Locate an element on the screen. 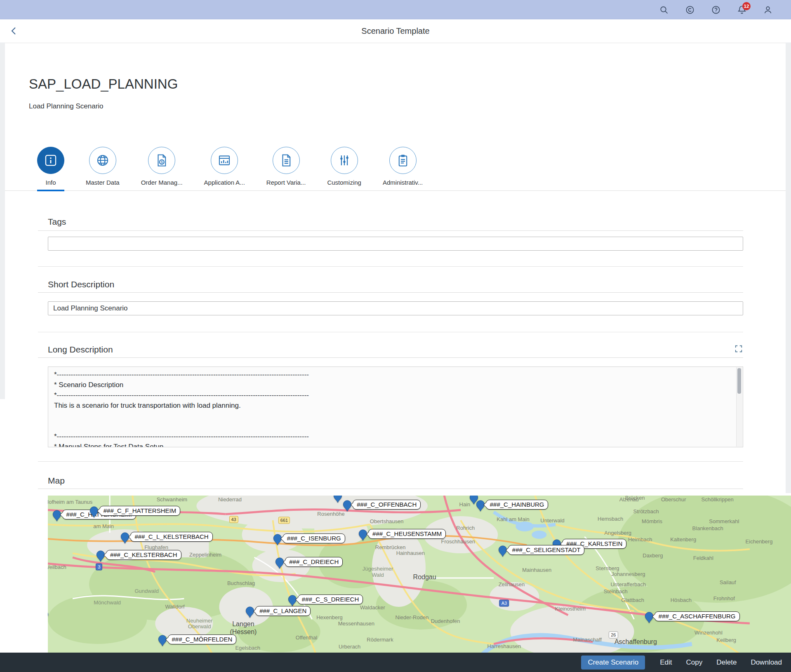  map-marker-label: ###_C_ASCHAFFENBURG is located at coordinates (697, 616).